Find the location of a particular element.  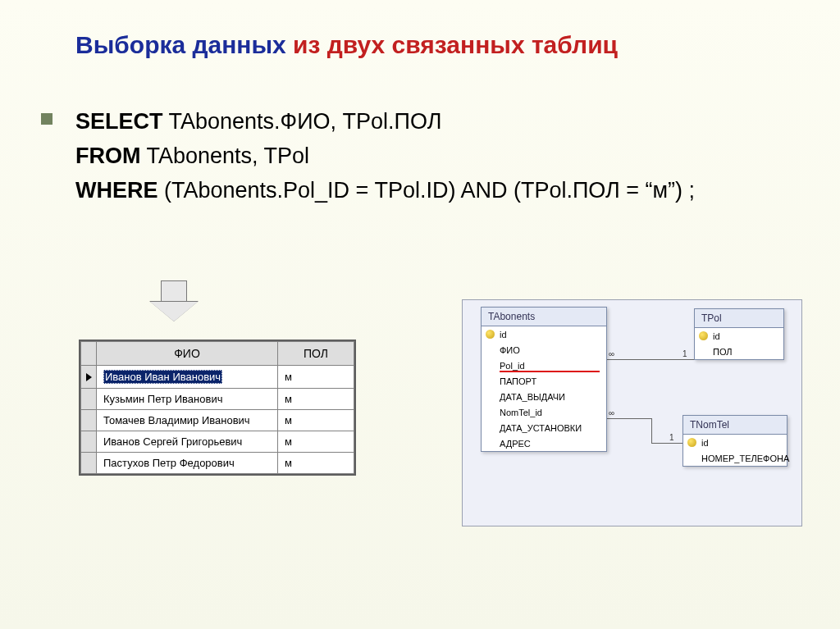

arrow-down-icon is located at coordinates (174, 302).